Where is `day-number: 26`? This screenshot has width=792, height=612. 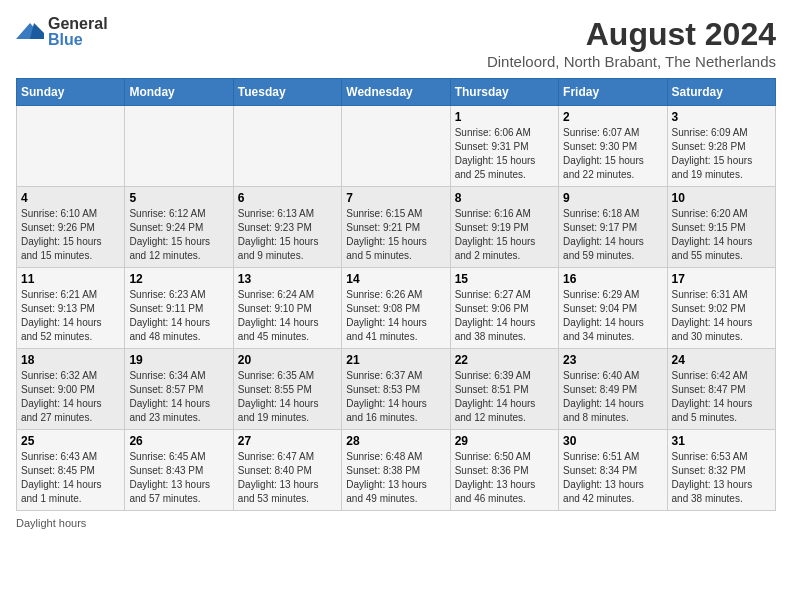 day-number: 26 is located at coordinates (178, 441).